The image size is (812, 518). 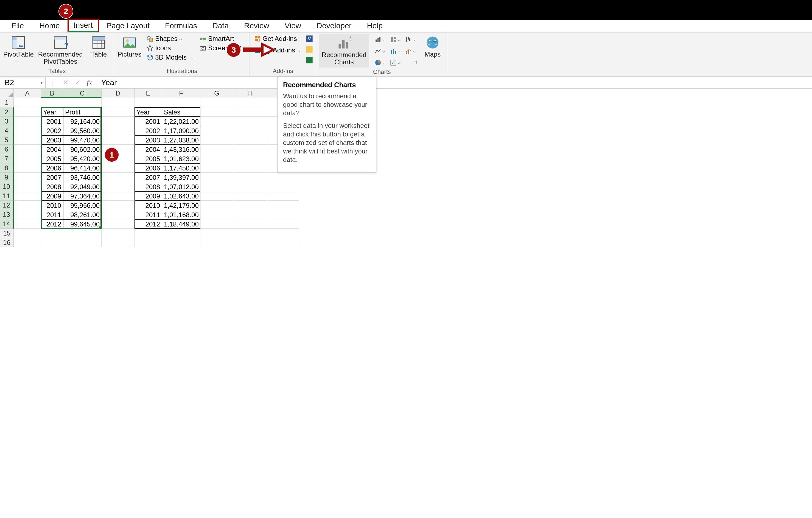 I want to click on cell: 1,17,090.00, so click(x=181, y=131).